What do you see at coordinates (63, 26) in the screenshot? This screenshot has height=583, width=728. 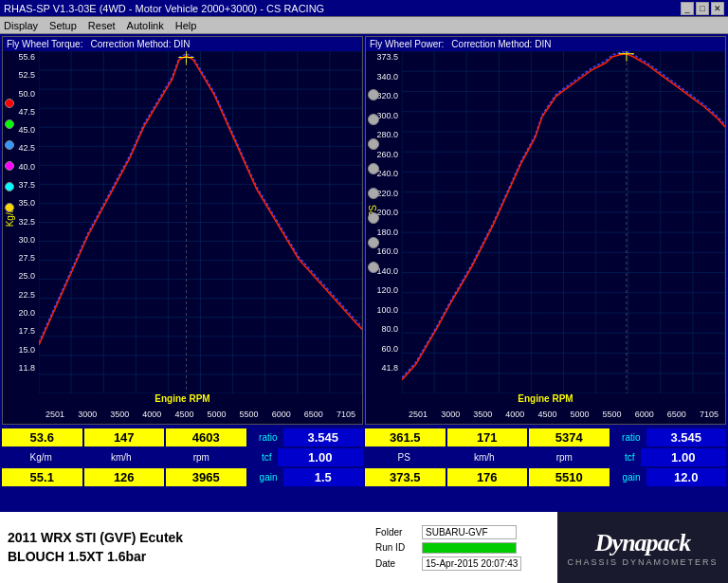 I see `menu-setup: Setup` at bounding box center [63, 26].